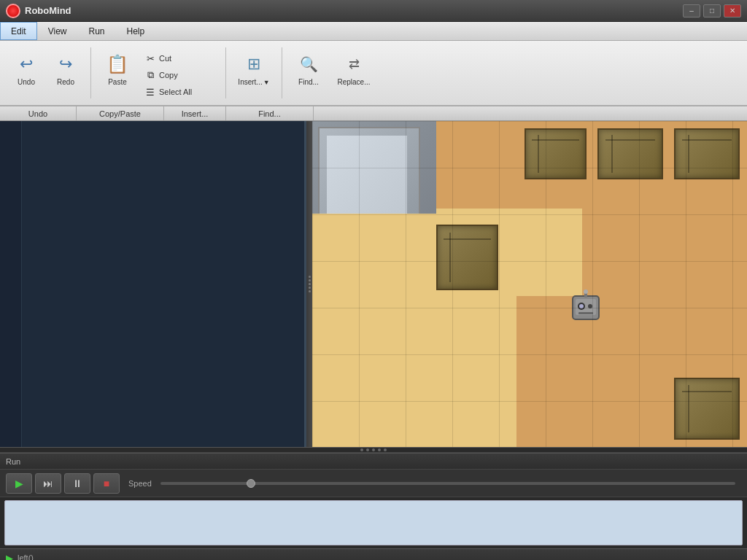 The width and height of the screenshot is (747, 560). I want to click on sep3, so click(282, 73).